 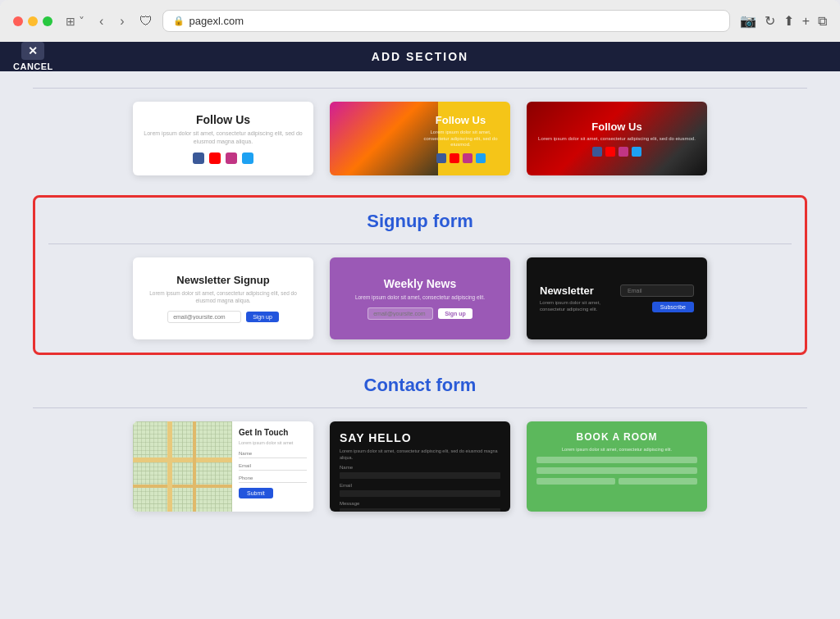 What do you see at coordinates (33, 21) in the screenshot?
I see `traffic-lights` at bounding box center [33, 21].